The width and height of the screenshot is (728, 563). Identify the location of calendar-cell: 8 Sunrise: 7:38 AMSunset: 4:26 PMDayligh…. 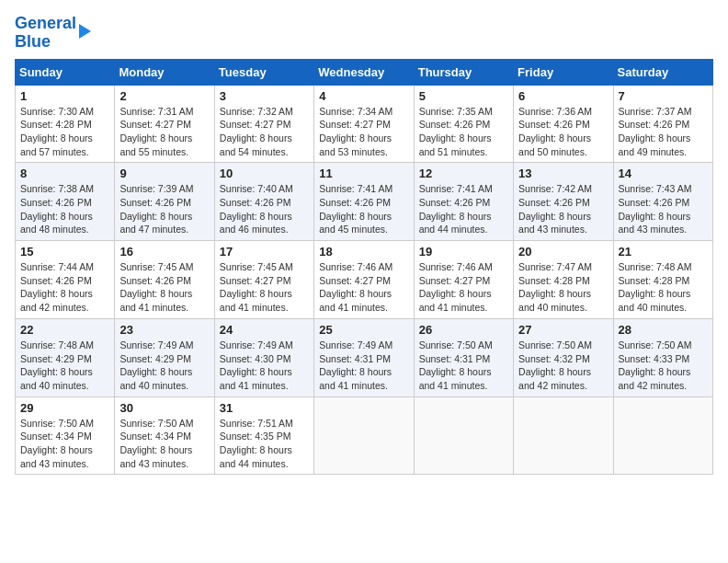
(65, 202).